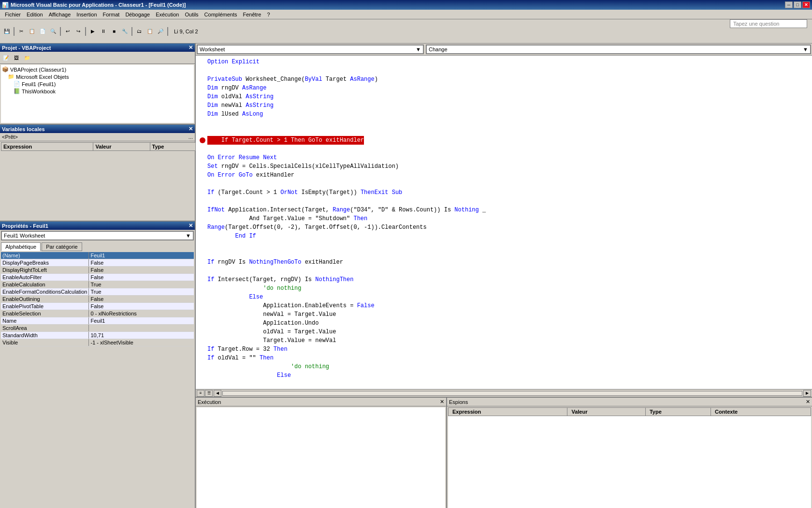 Image resolution: width=812 pixels, height=508 pixels. I want to click on execution-panel-close: ✕, so click(442, 402).